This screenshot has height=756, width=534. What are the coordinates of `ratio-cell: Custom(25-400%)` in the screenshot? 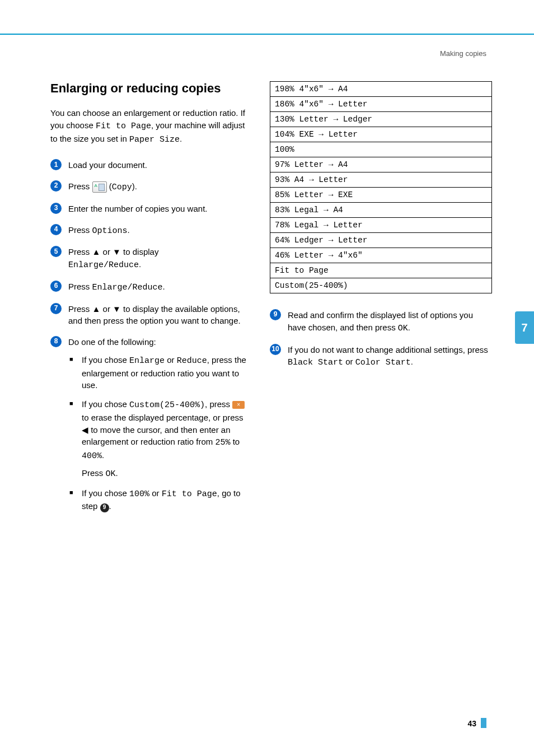 It's located at (381, 286).